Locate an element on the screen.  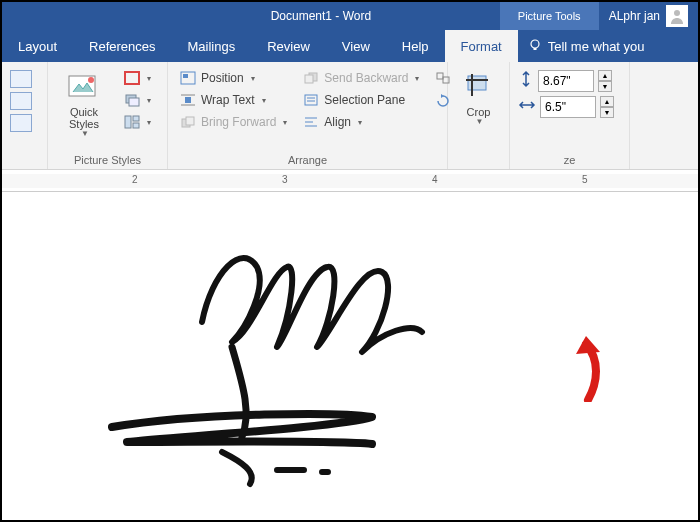
border-icon is located at coordinates (132, 78).